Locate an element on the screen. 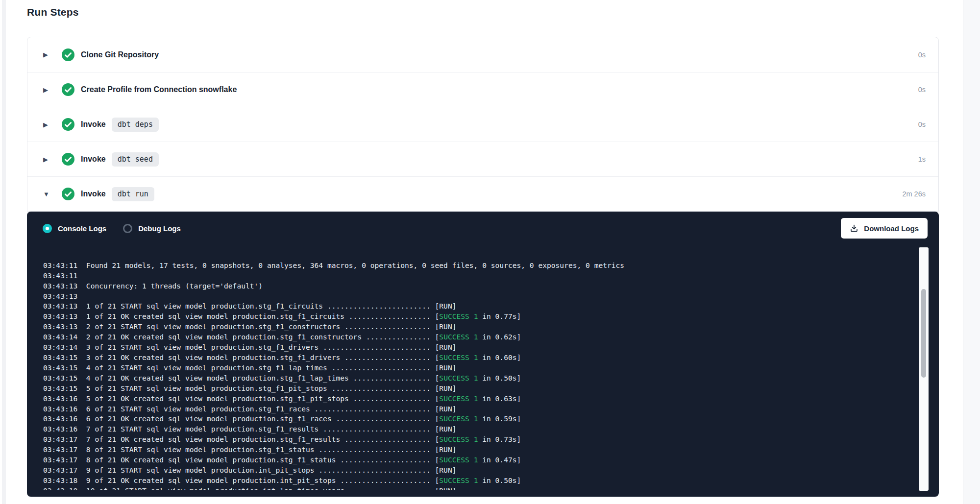 This screenshot has width=980, height=504. log-line: 03:43:13 1 of 21 OK created sql view mod… is located at coordinates (479, 316).